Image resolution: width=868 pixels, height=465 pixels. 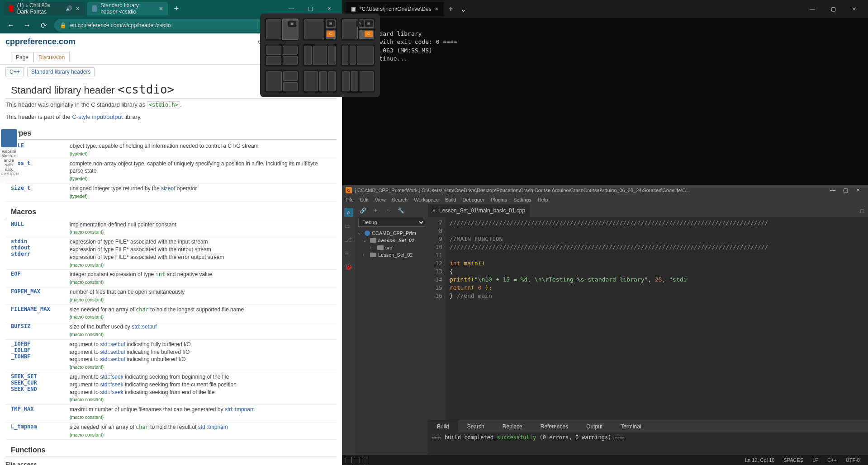 I want to click on macro-row: TMP_MAXmaximum number of unique filename…, so click(x=171, y=414).